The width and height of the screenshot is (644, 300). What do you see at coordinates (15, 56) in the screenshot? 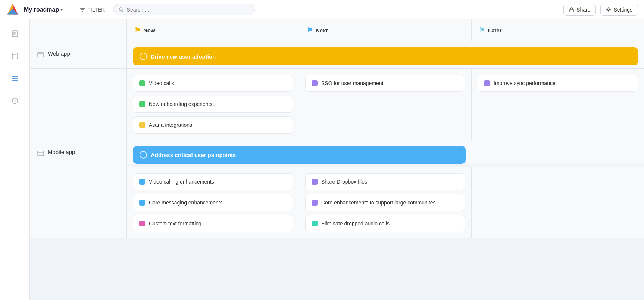
I see `sidebar-icon-list` at bounding box center [15, 56].